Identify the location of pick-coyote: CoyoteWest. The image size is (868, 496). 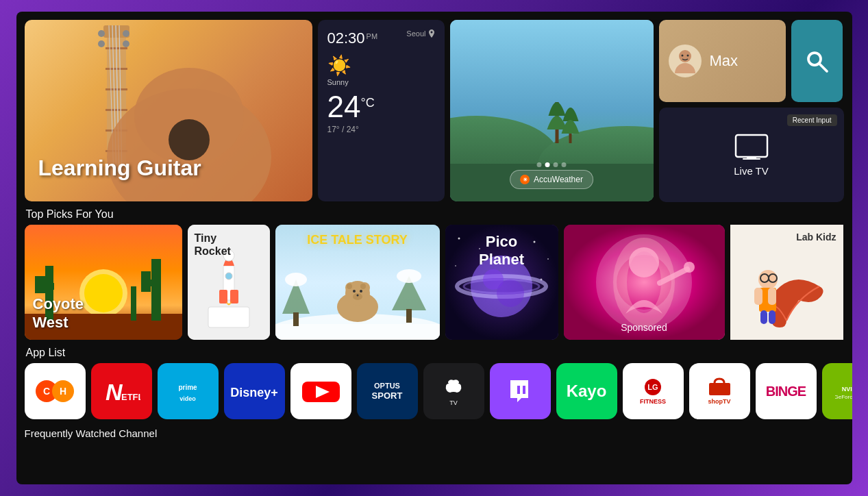
(103, 282).